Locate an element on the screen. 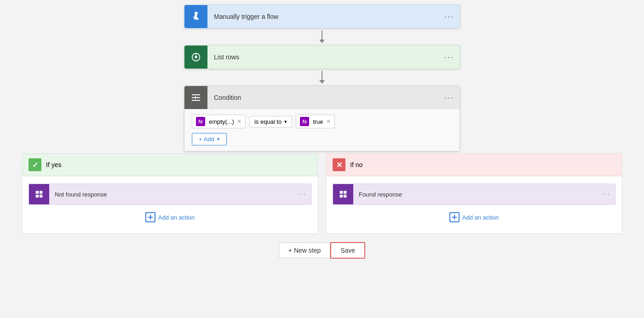 This screenshot has width=644, height=318. branch-no-box: ✕ If no Found response ··· is located at coordinates (474, 193).